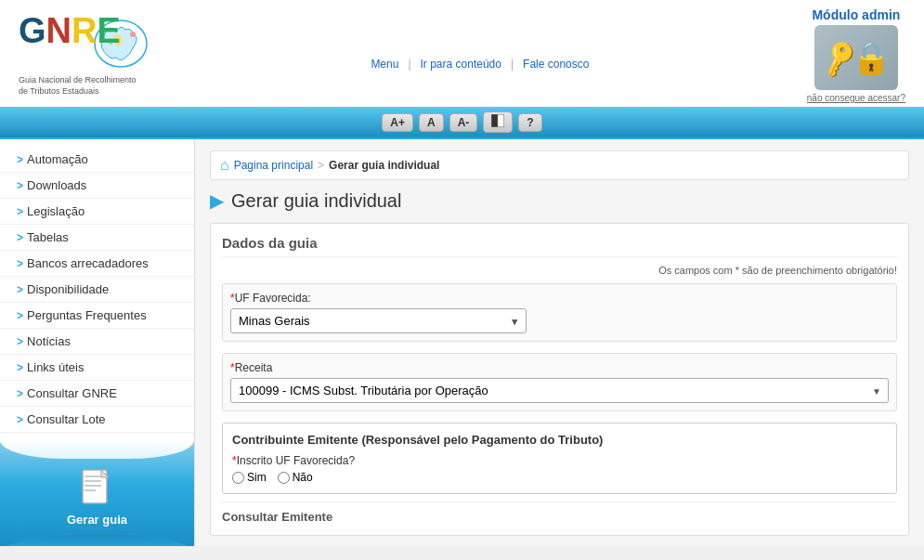 The image size is (924, 560). What do you see at coordinates (97, 342) in the screenshot?
I see `sidebar-item-noticias: Notícias` at bounding box center [97, 342].